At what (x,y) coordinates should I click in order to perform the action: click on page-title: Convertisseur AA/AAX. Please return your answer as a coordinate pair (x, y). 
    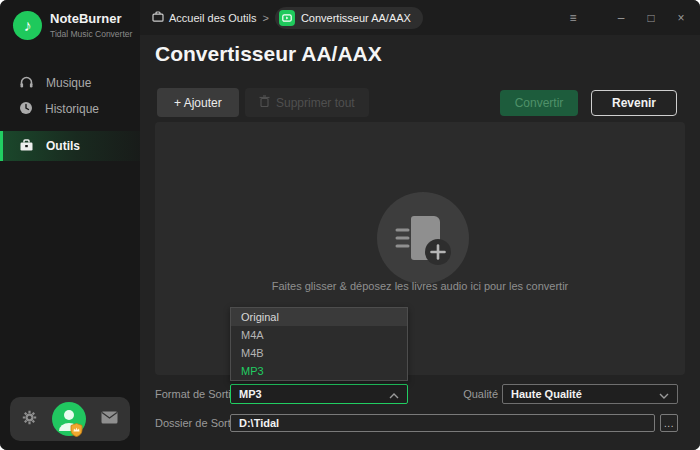
    Looking at the image, I should click on (268, 54).